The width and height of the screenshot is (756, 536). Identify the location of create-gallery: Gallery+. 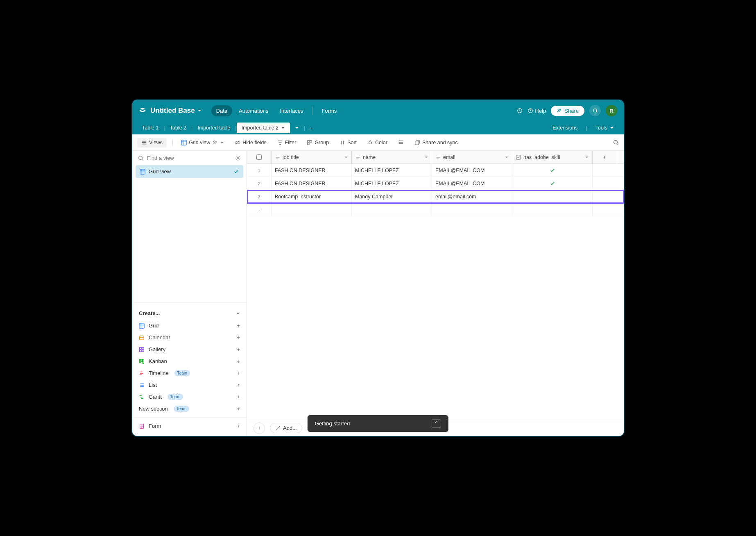
(189, 349).